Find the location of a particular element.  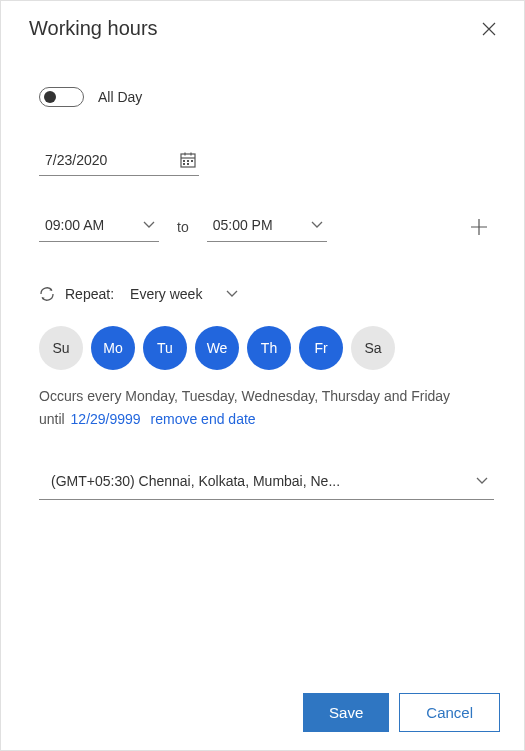

close-button is located at coordinates (489, 29).